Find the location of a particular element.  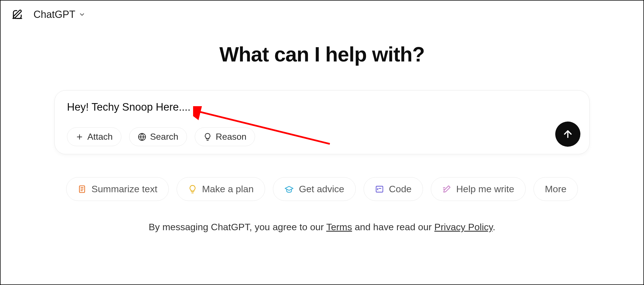

disclaimer-footer: By messaging ChatGPT, you agree to our T… is located at coordinates (322, 227).